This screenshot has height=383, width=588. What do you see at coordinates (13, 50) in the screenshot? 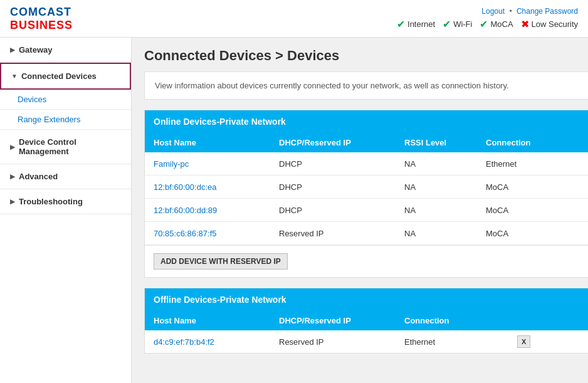
I see `gateway-arrow-icon: ▶` at bounding box center [13, 50].